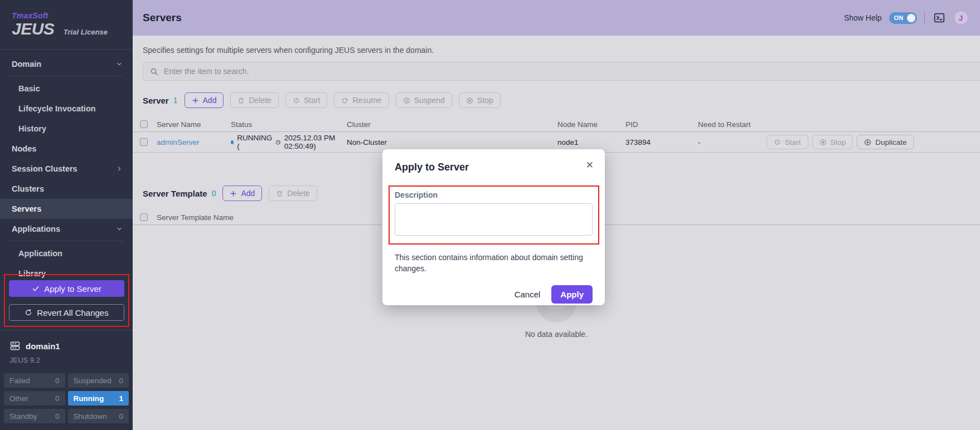  Describe the element at coordinates (527, 294) in the screenshot. I see `cancel-button: Cancel` at that location.